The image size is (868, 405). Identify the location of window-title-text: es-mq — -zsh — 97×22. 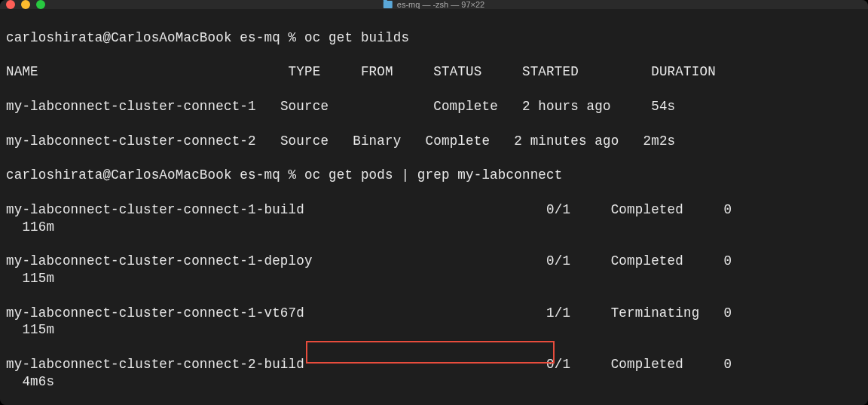
(441, 5).